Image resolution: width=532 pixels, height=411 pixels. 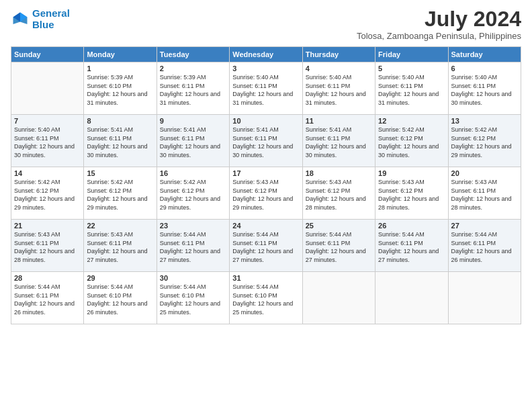 I want to click on week-row-2: 7Sunrise: 5:40 AMSunset: 6:11 PMDaylight…, so click(x=266, y=141).